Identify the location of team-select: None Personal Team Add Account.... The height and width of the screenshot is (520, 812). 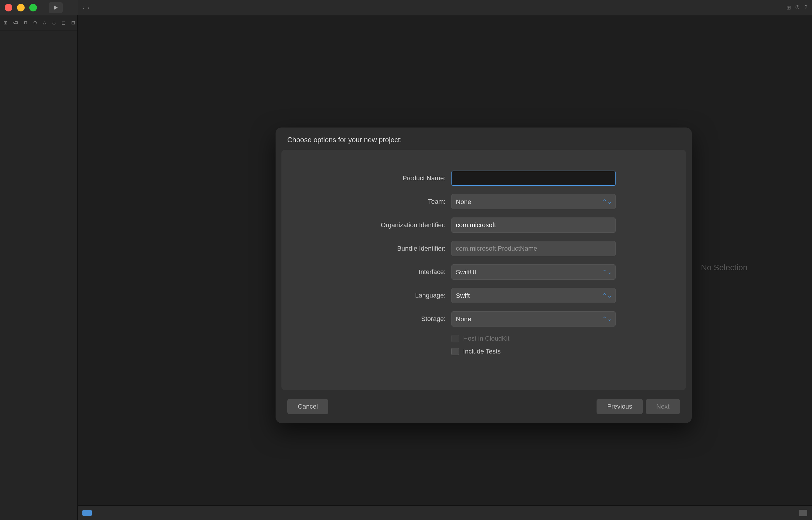
(533, 202).